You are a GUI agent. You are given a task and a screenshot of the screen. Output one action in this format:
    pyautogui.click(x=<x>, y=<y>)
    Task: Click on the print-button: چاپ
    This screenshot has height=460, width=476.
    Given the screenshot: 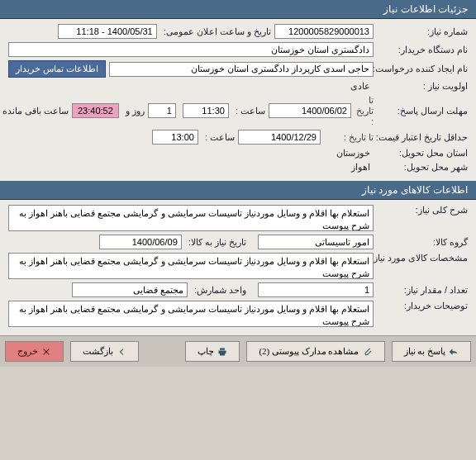 What is the action you would take?
    pyautogui.click(x=212, y=352)
    